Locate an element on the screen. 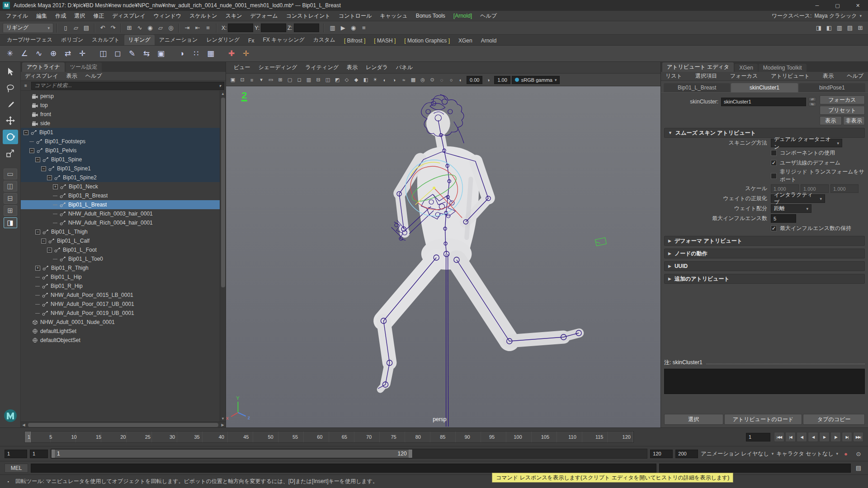  layout-four-pane-icon: ⊞ is located at coordinates (10, 211).